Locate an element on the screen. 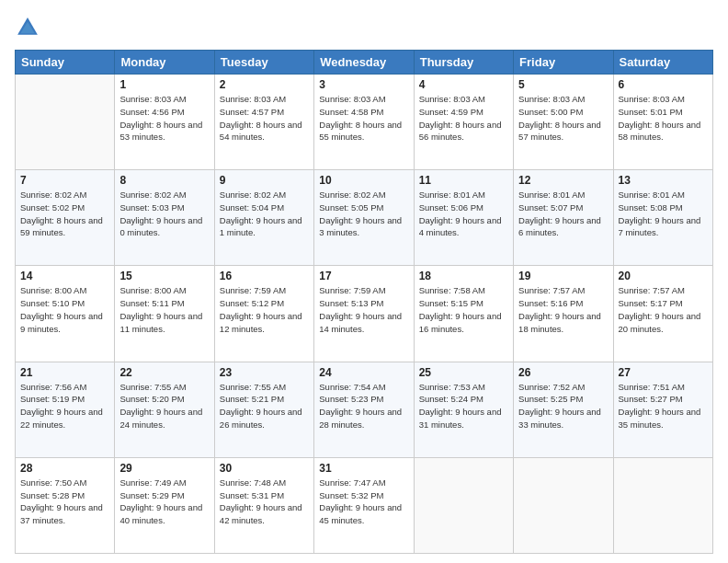 This screenshot has height=563, width=728. header-row: Sunday Monday Tuesday Wednesday Thursday… is located at coordinates (364, 63).